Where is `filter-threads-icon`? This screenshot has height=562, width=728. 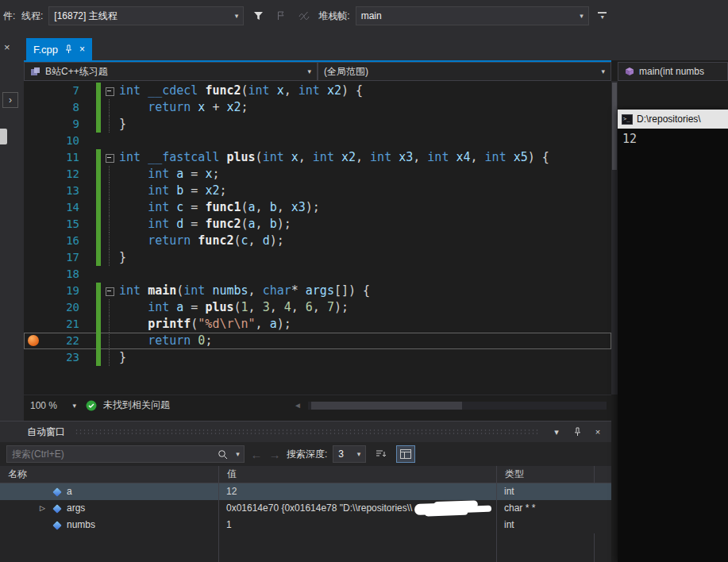 filter-threads-icon is located at coordinates (258, 16).